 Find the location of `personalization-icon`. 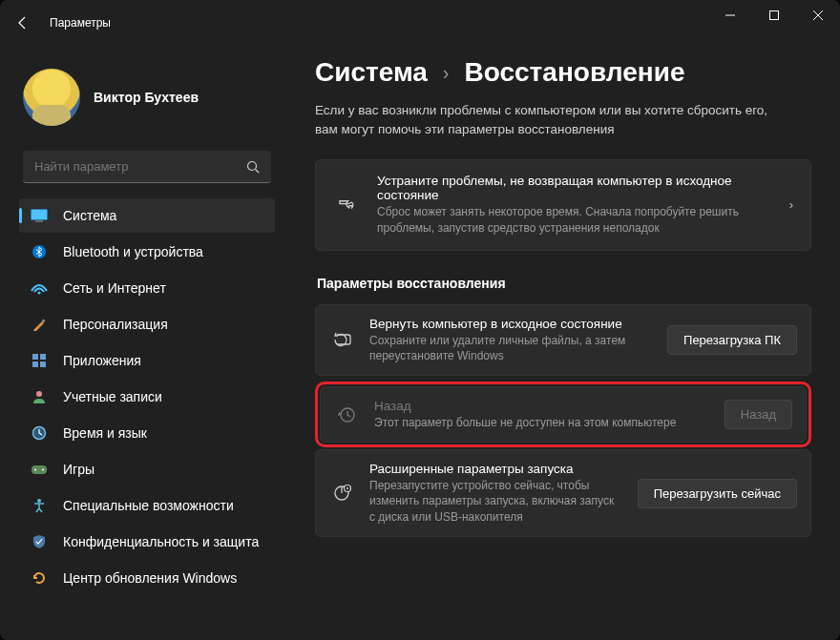

personalization-icon is located at coordinates (39, 324).